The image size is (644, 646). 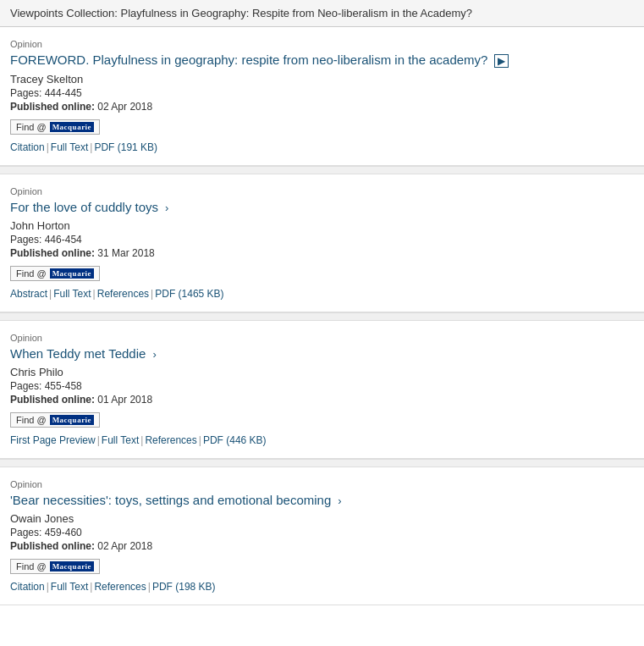 What do you see at coordinates (27, 147) in the screenshot?
I see `citation-1: Citation` at bounding box center [27, 147].